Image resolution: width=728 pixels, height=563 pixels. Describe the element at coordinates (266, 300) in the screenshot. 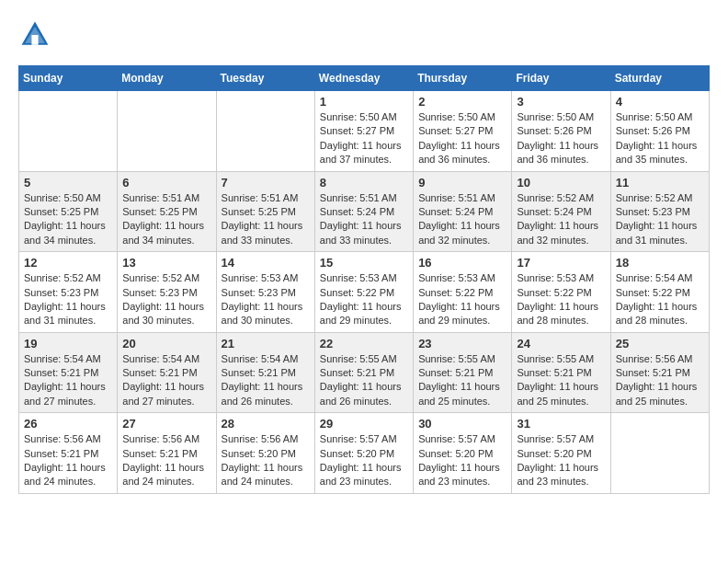

I see `day-info: Sunrise: 5:53 AM Sunset: 5:23 PM Dayligh…` at that location.